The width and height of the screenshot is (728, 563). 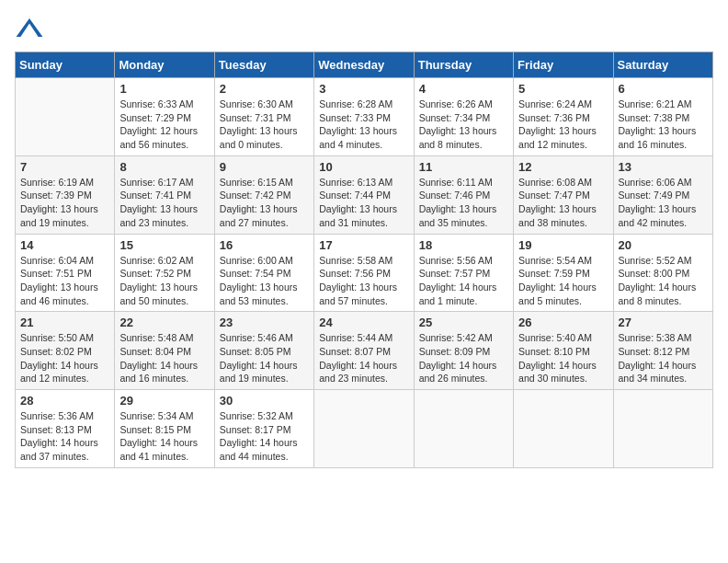 I want to click on week-row-5: 28Sunrise: 5:36 AM Sunset: 8:13 PM Dayli…, so click(x=364, y=429).